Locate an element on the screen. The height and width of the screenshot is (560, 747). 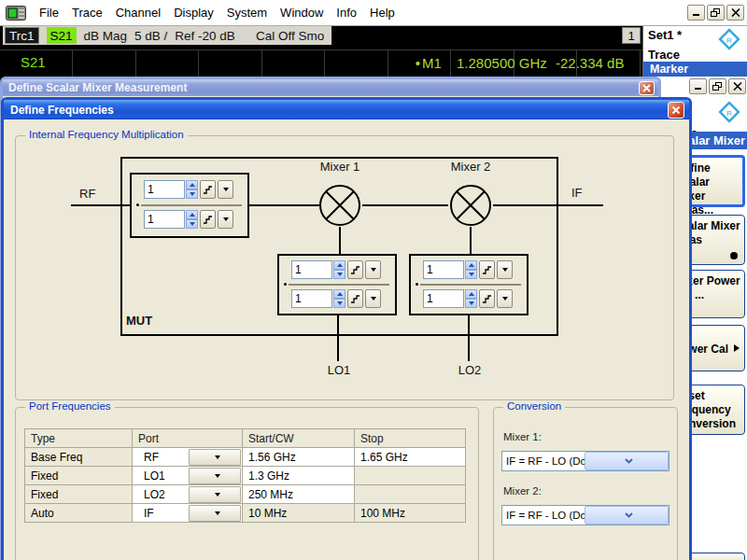
trace-info-bar: Trc1 S21 dB Mag 5 dB / Ref -20 dB Cal Of… is located at coordinates (167, 35).